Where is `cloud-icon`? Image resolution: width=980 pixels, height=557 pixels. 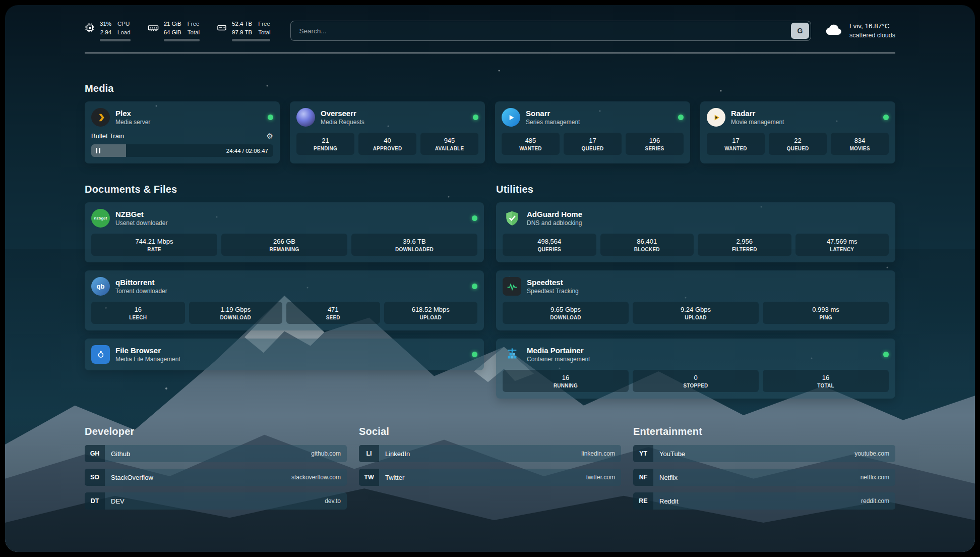
cloud-icon is located at coordinates (834, 31).